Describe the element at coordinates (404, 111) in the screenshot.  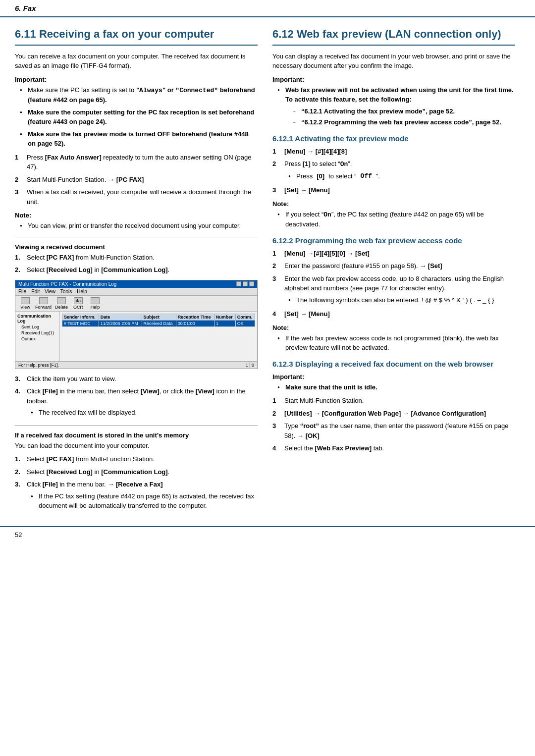
I see `list-item: “6.12.1 Activating the fax preview mode”…` at that location.